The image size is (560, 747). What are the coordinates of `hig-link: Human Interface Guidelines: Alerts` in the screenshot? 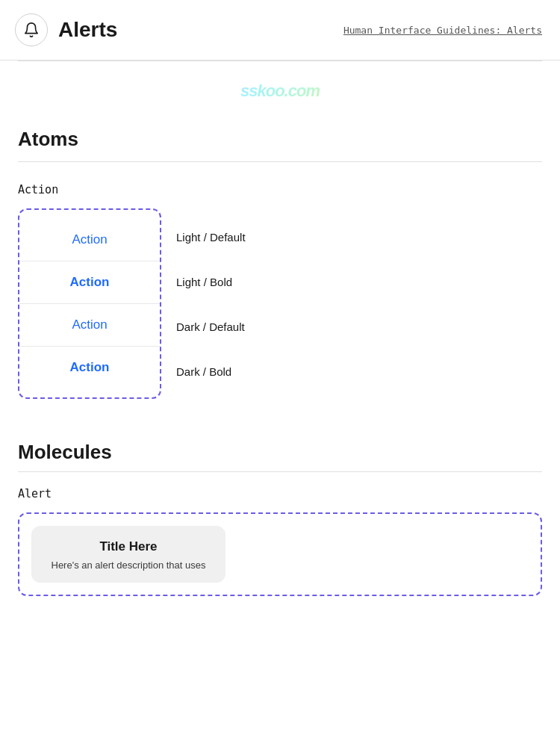 It's located at (443, 30).